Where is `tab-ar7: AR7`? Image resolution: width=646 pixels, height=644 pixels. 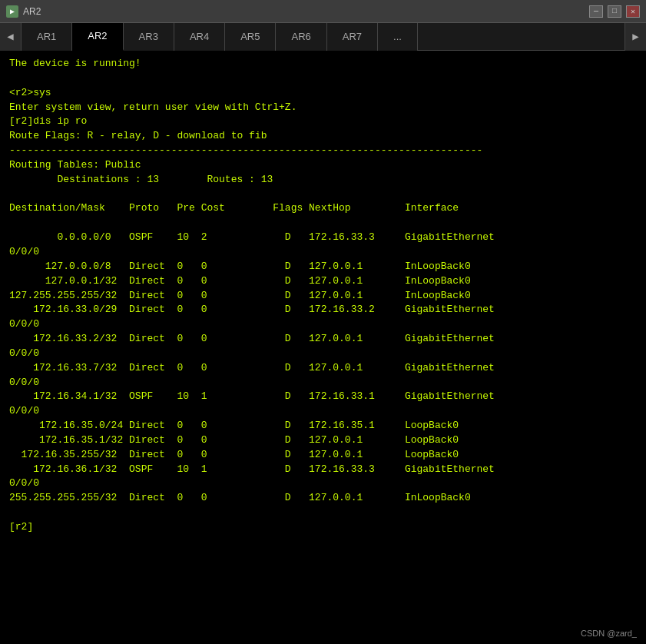
tab-ar7: AR7 is located at coordinates (353, 37).